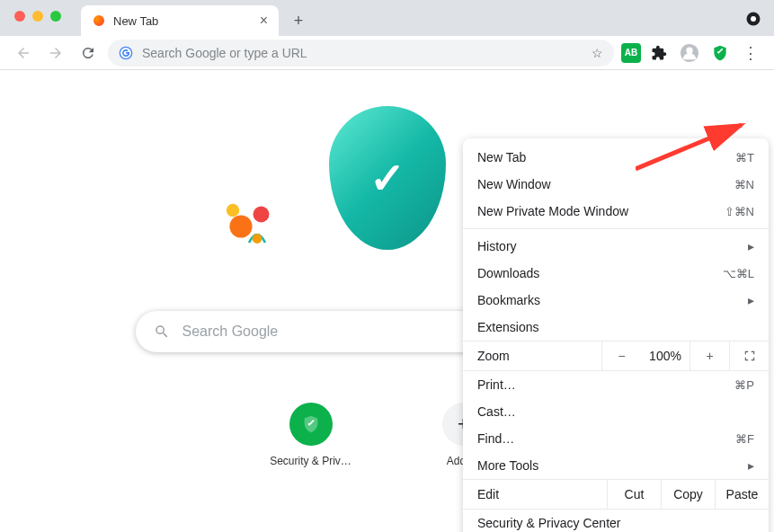 The width and height of the screenshot is (774, 532). Describe the element at coordinates (88, 53) in the screenshot. I see `reload-button` at that location.